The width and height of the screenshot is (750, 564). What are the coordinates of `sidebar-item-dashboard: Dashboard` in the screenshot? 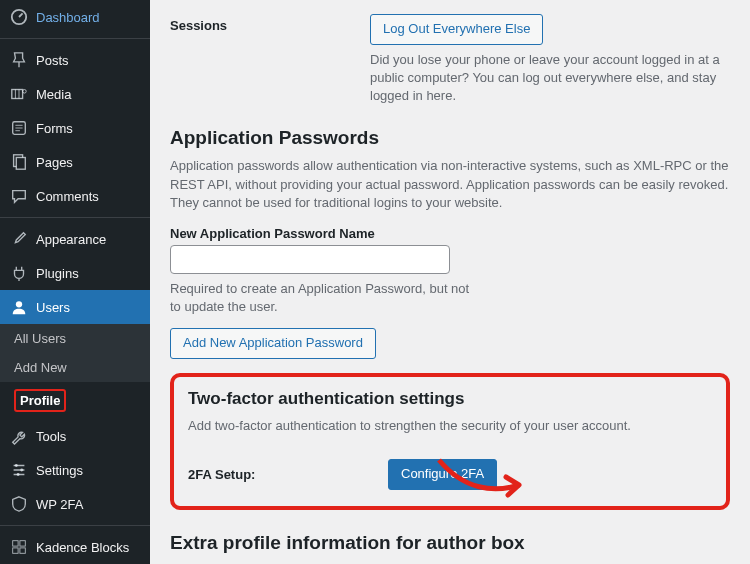 It's located at (75, 17).